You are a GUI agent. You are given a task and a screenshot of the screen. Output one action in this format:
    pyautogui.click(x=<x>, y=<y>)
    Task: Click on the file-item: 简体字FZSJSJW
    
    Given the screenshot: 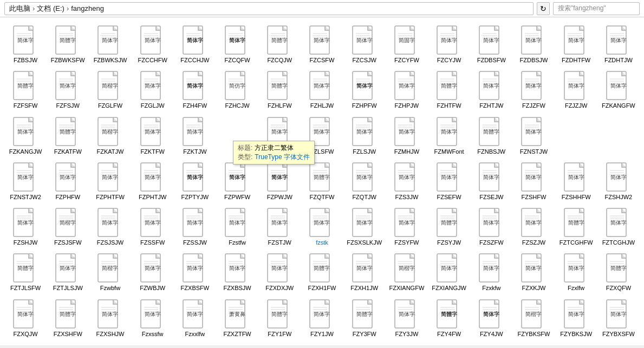 What is the action you would take?
    pyautogui.click(x=110, y=227)
    